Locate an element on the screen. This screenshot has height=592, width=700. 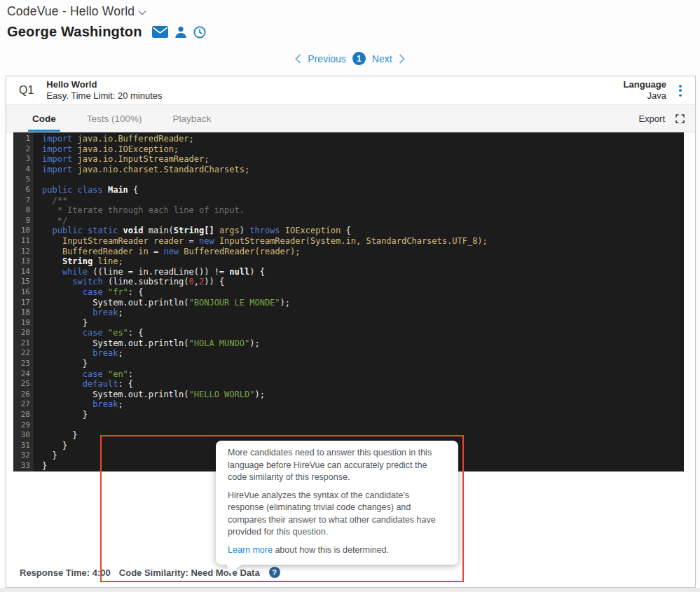
code-line: import java.io.IOException; is located at coordinates (363, 150).